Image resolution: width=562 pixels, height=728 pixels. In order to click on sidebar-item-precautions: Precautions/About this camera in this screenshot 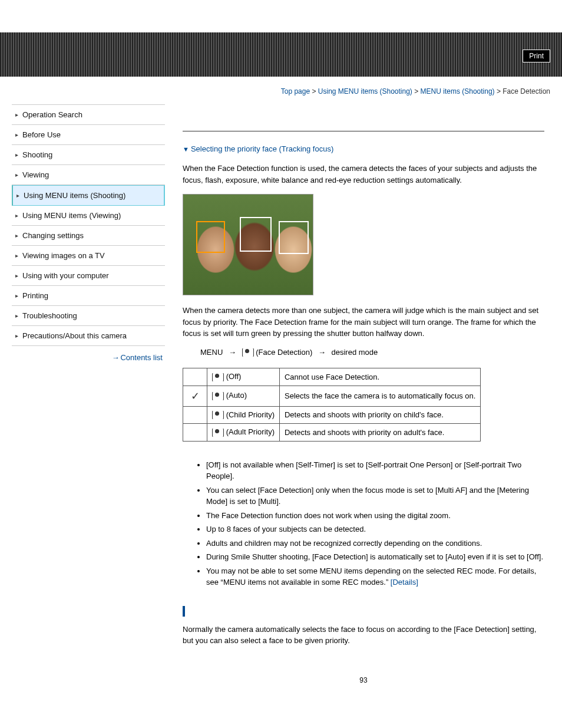, I will do `click(88, 336)`.